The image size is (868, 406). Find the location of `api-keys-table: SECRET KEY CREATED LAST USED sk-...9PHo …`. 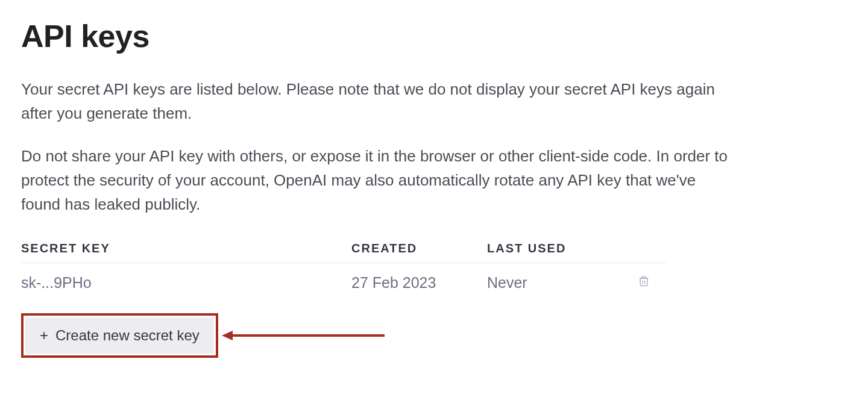

api-keys-table: SECRET KEY CREATED LAST USED sk-...9PHo … is located at coordinates (344, 272).